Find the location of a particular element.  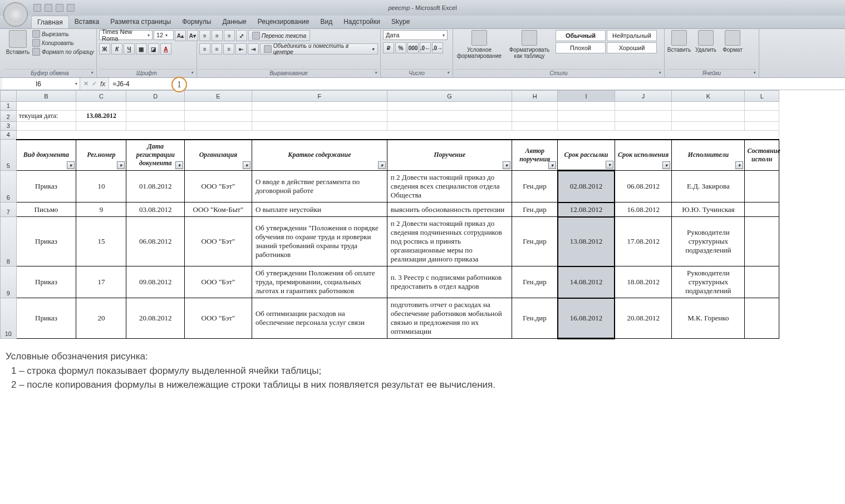

row-header: 4 is located at coordinates (9, 135).